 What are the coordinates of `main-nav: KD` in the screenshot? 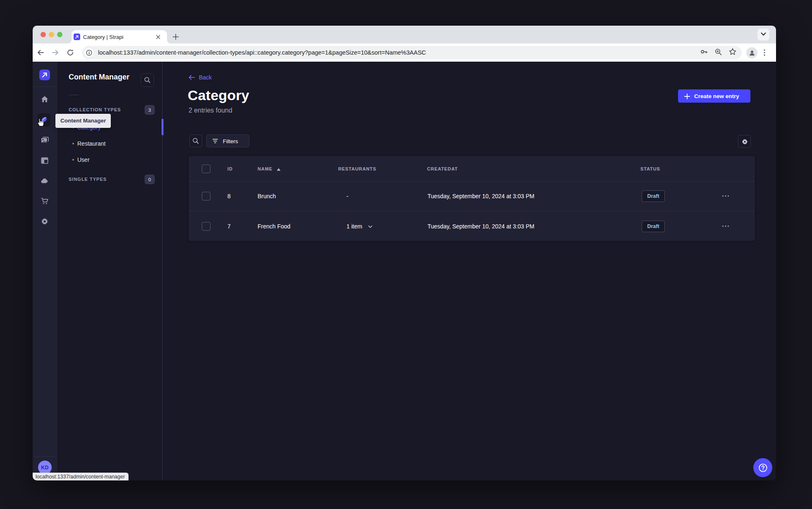 It's located at (45, 271).